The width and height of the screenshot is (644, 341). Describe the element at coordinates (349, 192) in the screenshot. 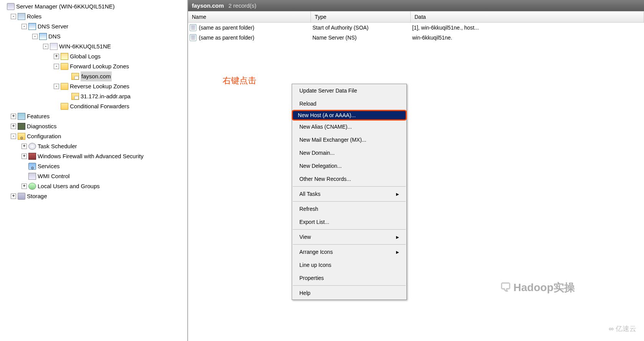

I see `context-menu: Update Server Data File Reload New Host …` at that location.